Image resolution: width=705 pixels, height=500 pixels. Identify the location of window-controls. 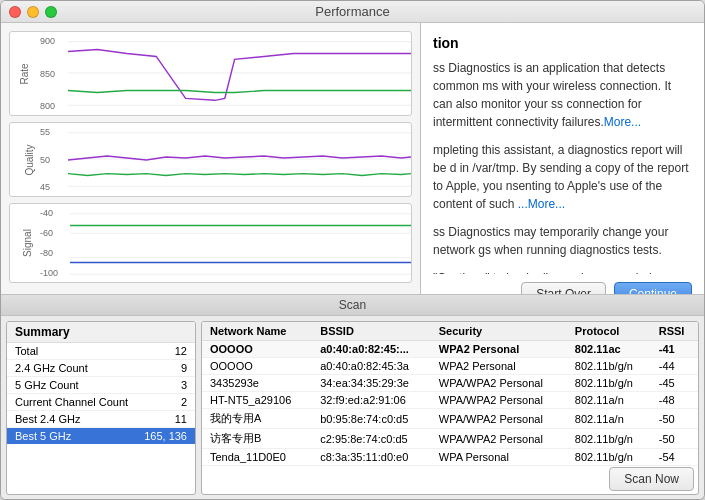
(33, 12).